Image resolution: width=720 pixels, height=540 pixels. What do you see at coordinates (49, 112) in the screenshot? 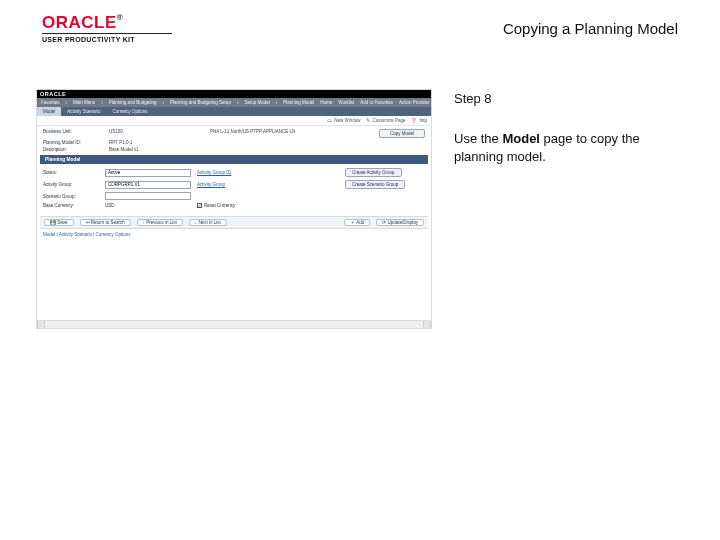
I see `tab-model: Model` at bounding box center [49, 112].